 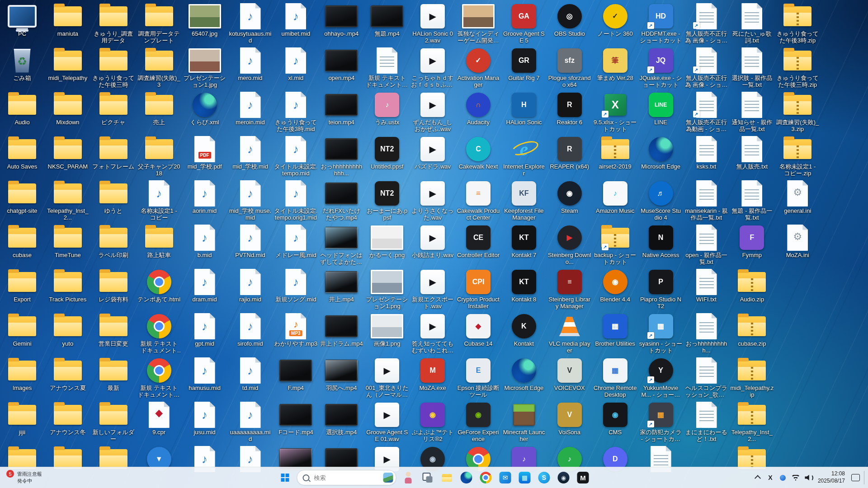 What do you see at coordinates (296, 419) in the screenshot?
I see `desktop-icon: Fコード.mp4` at bounding box center [296, 419].